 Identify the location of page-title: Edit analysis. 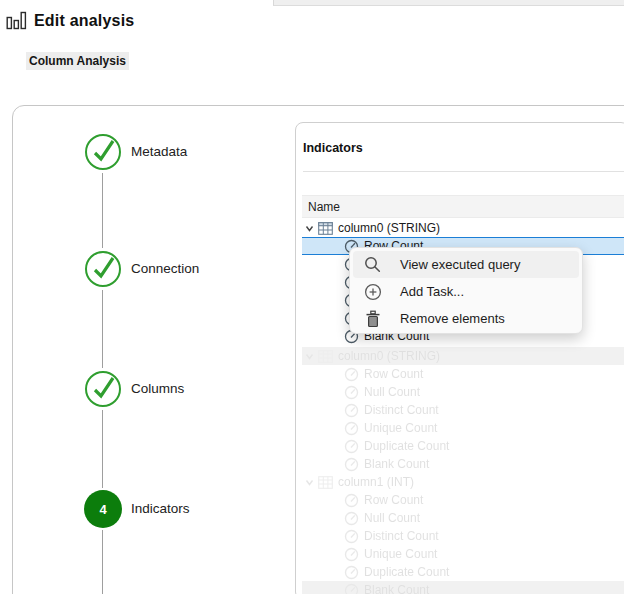
(84, 21).